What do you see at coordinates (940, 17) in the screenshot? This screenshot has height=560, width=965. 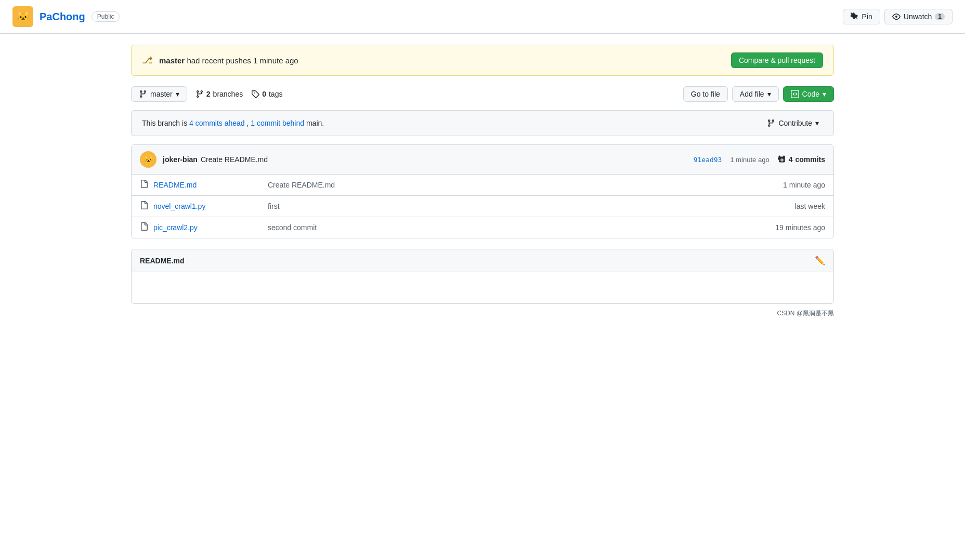 I see `unwatch-count: 1` at bounding box center [940, 17].